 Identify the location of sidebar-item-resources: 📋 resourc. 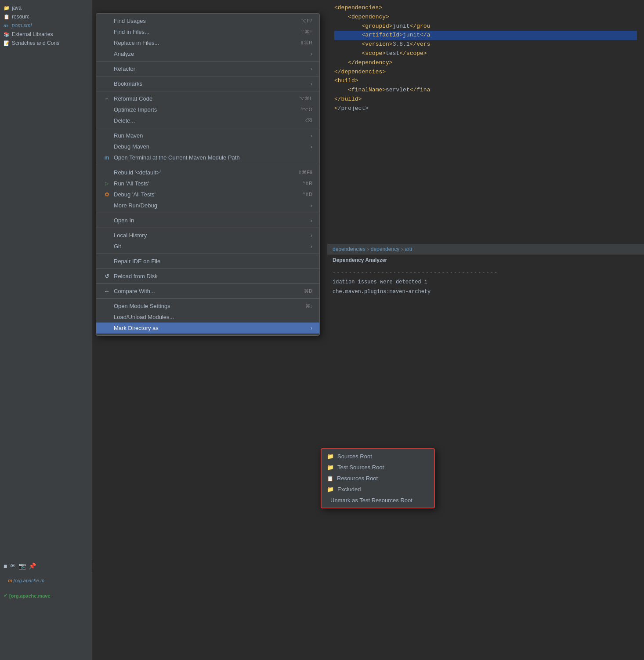
(46, 17).